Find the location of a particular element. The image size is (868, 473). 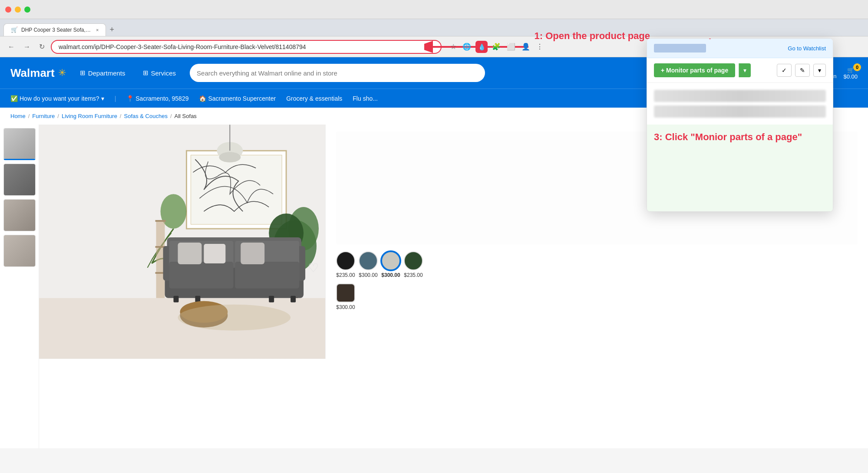

tab-group-button: ⬜ is located at coordinates (511, 47).